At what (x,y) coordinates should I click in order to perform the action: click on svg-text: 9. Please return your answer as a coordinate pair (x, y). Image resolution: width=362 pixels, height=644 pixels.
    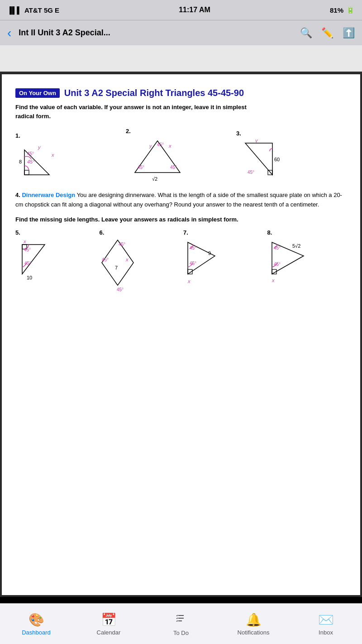
    Looking at the image, I should click on (210, 253).